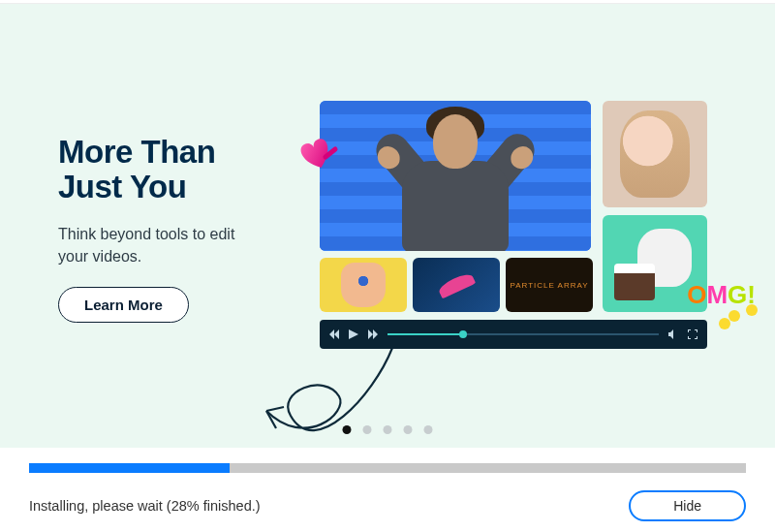 This screenshot has width=775, height=532. I want to click on install-status-text: Installing, please wait (28% finished.), so click(145, 506).